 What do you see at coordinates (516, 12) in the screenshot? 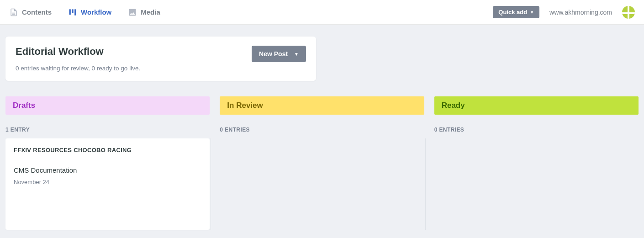
I see `quick-add-button: Quick add ▼` at bounding box center [516, 12].